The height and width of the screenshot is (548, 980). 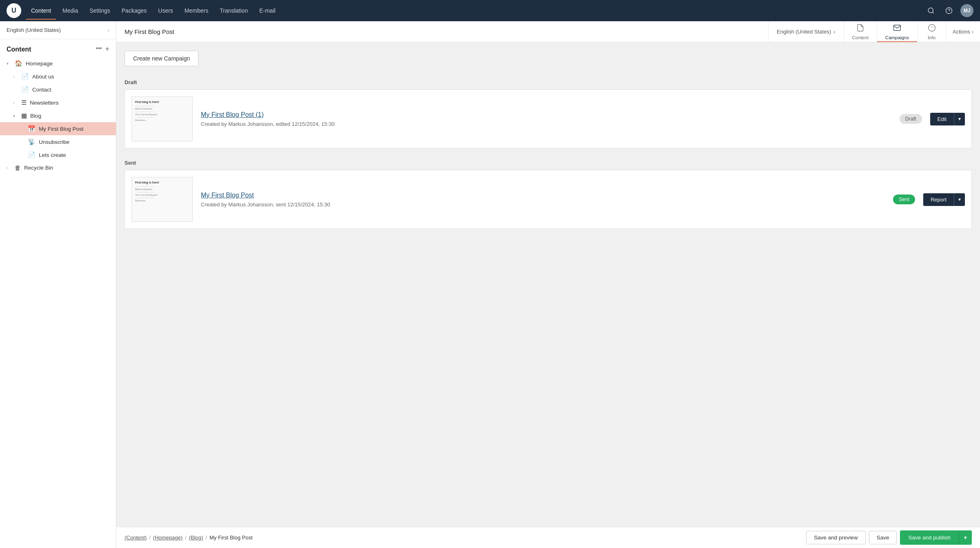 What do you see at coordinates (32, 142) in the screenshot?
I see `rss-icon: 📡` at bounding box center [32, 142].